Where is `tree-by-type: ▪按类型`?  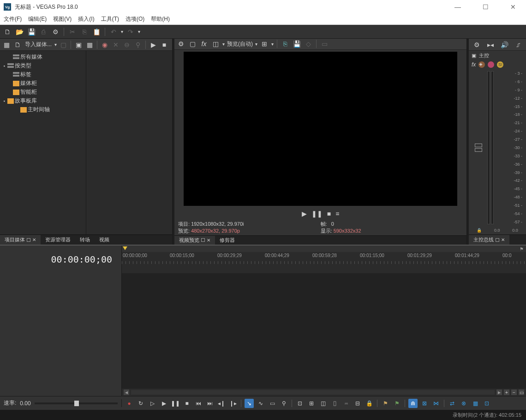
tree-by-type: ▪按类型 is located at coordinates (43, 66).